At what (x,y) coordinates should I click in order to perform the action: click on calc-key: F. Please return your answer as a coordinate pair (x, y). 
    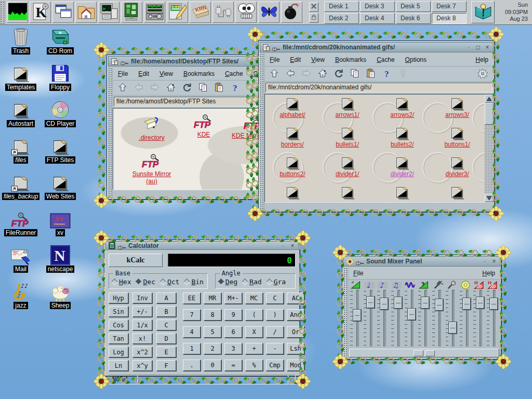
    Looking at the image, I should click on (166, 366).